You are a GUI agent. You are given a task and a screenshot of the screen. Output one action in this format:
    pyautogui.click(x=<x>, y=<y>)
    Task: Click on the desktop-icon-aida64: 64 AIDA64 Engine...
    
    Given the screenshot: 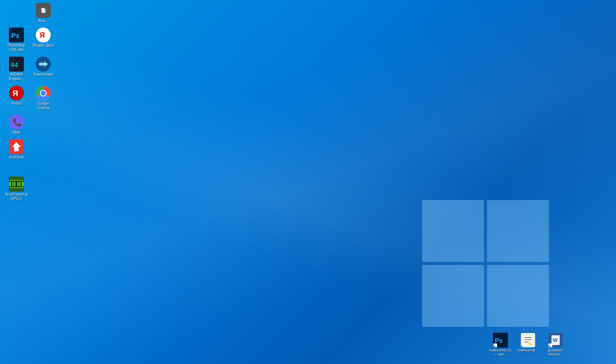 What is the action you would take?
    pyautogui.click(x=16, y=69)
    